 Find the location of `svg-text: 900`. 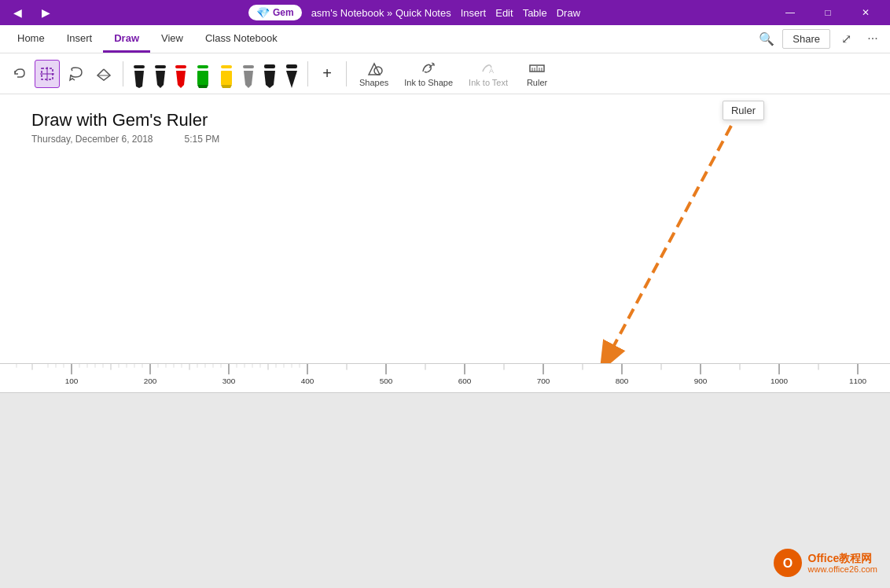

svg-text: 900 is located at coordinates (701, 380).